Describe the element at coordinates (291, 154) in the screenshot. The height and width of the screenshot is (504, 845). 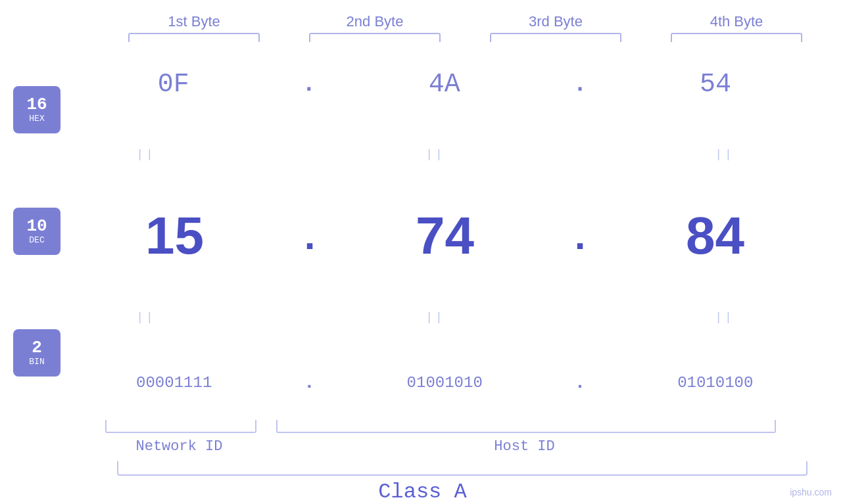
I see `eq1-spacer` at that location.